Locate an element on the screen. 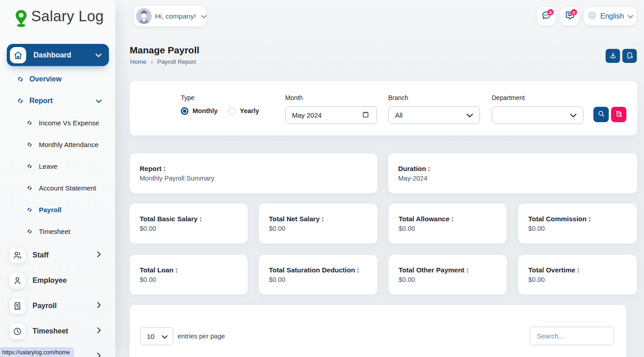 This screenshot has width=644, height=357. yearly-radio is located at coordinates (232, 111).